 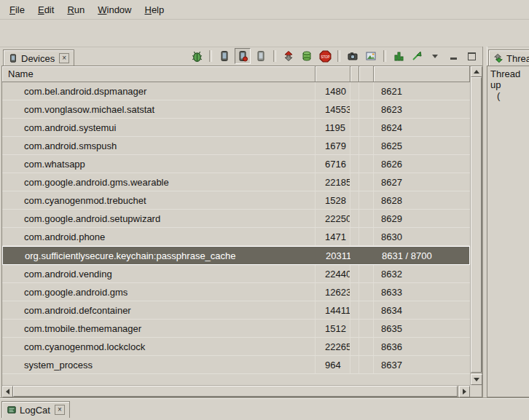 What do you see at coordinates (114, 10) in the screenshot?
I see `menu-window: Window` at bounding box center [114, 10].